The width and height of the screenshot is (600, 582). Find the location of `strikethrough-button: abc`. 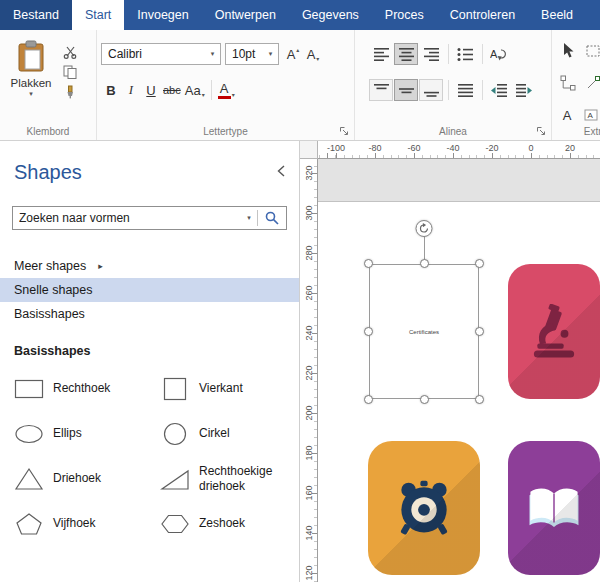

strikethrough-button: abc is located at coordinates (172, 90).